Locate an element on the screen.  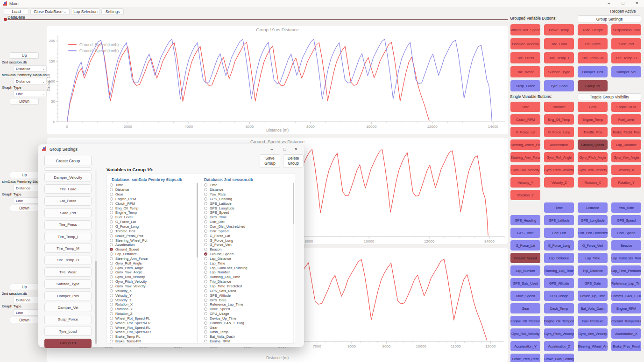
variable-button-g-force-long: G_Force_Long is located at coordinates (559, 245).